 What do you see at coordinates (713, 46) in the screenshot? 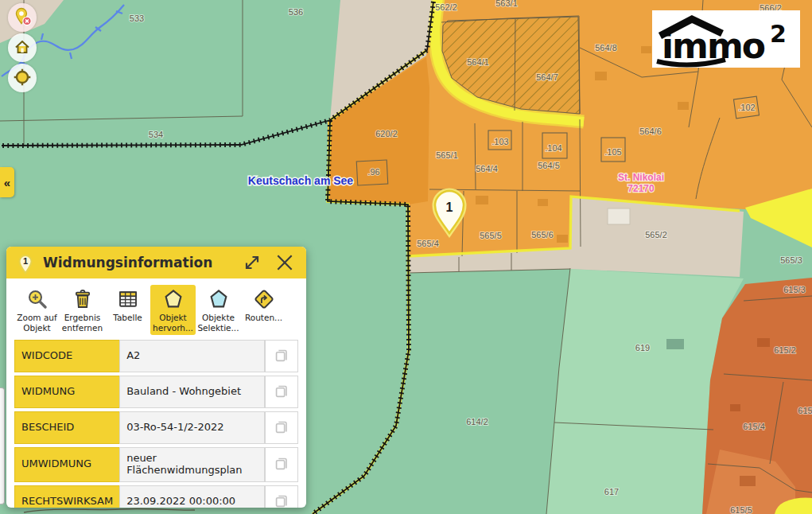
I see `logo-text: immo` at bounding box center [713, 46].